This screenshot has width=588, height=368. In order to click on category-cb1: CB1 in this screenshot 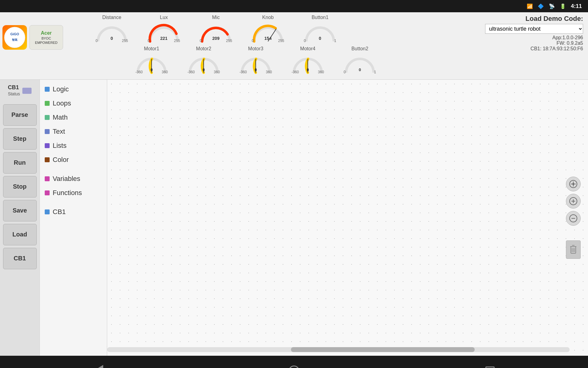, I will do `click(74, 212)`.